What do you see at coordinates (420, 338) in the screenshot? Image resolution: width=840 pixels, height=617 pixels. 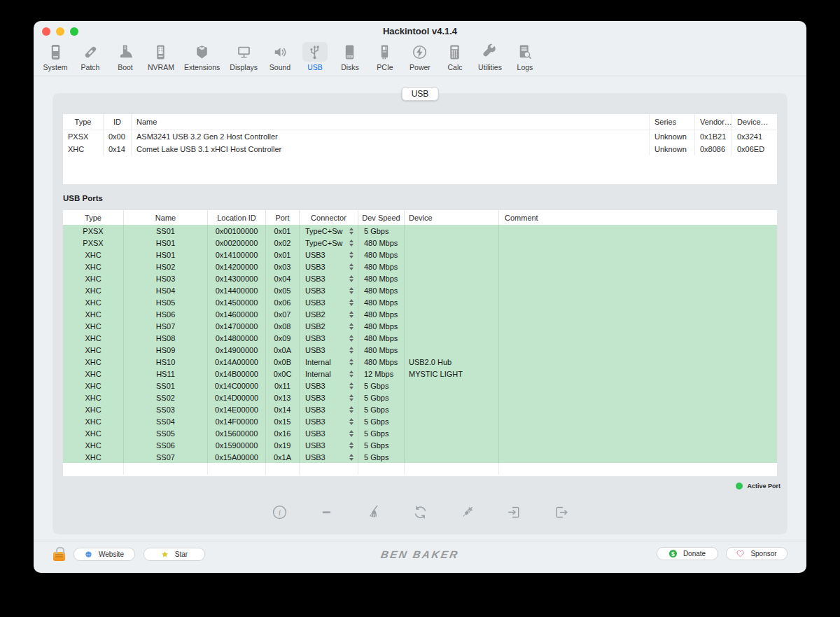 I see `usb-port-row: XHC HS08 0x14800000 0x09 USB3 480 Mbps` at bounding box center [420, 338].